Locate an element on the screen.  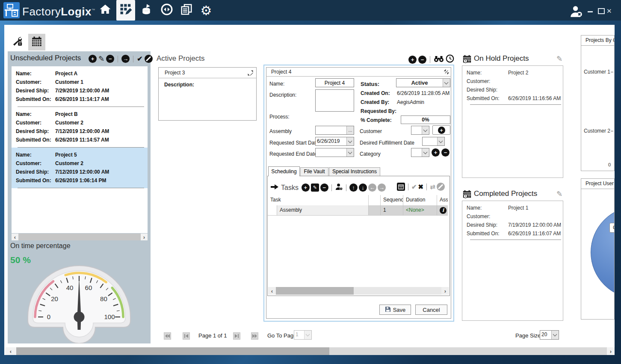
edit-project-icon: ✎ is located at coordinates (101, 59).